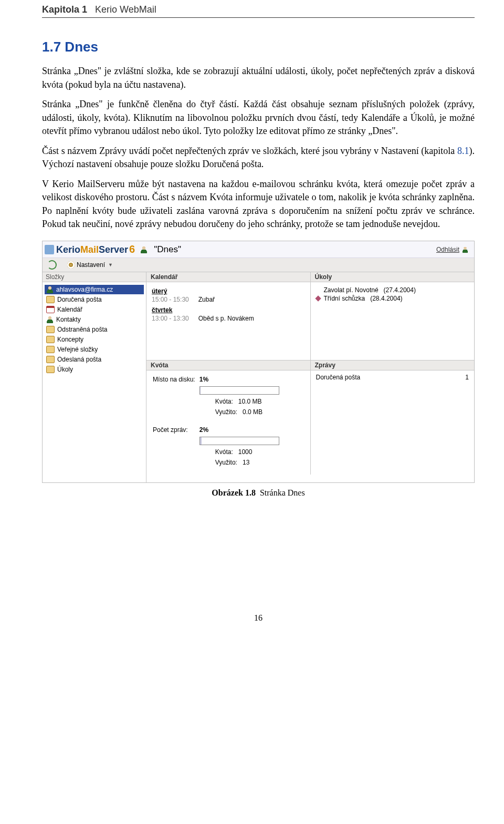 The width and height of the screenshot is (504, 824). What do you see at coordinates (90, 265) in the screenshot?
I see `settings-button: Nastavení ▼` at bounding box center [90, 265].